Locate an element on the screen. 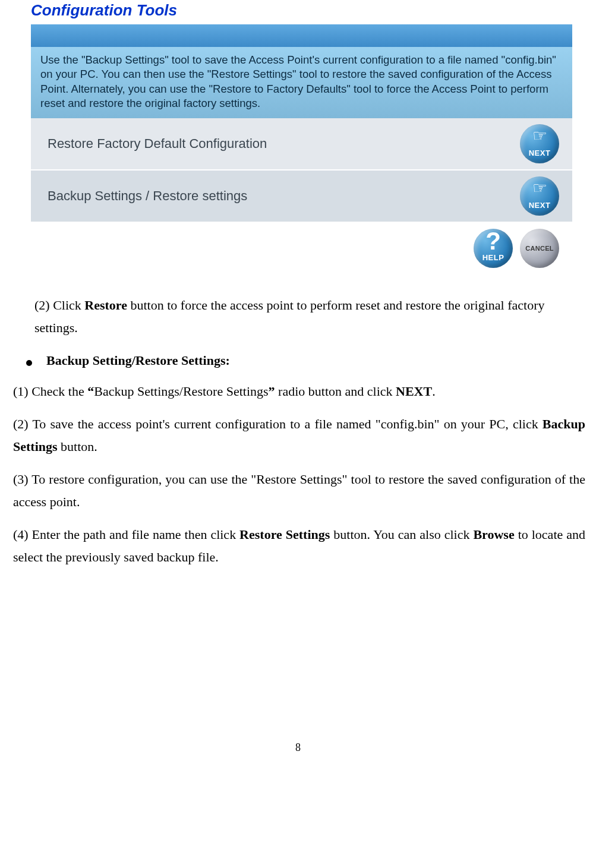  panel-title: Configuration Tools is located at coordinates (302, 12).